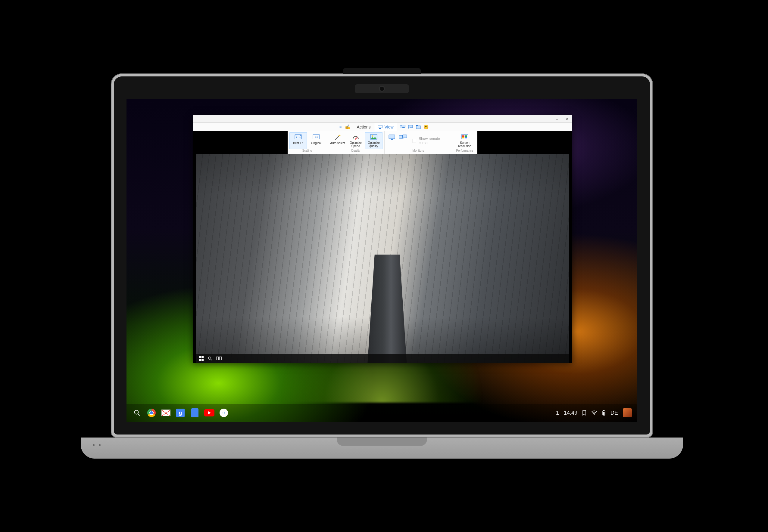  I want to click on window-titlebar: – ×, so click(382, 119).